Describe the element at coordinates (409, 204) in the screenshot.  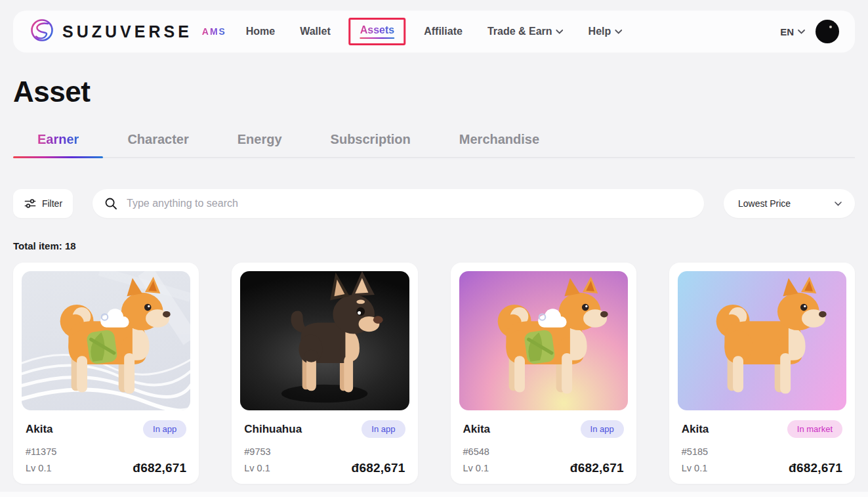
I see `search-input` at that location.